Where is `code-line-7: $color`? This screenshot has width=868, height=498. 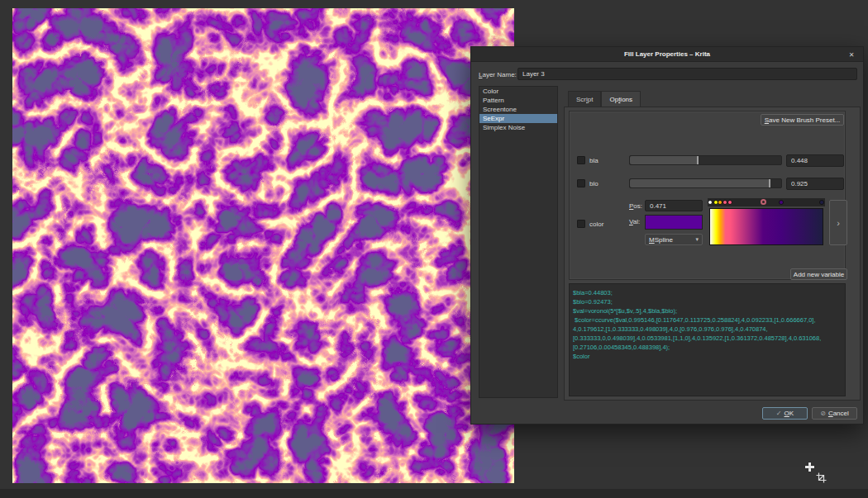
code-line-7: $color is located at coordinates (708, 357).